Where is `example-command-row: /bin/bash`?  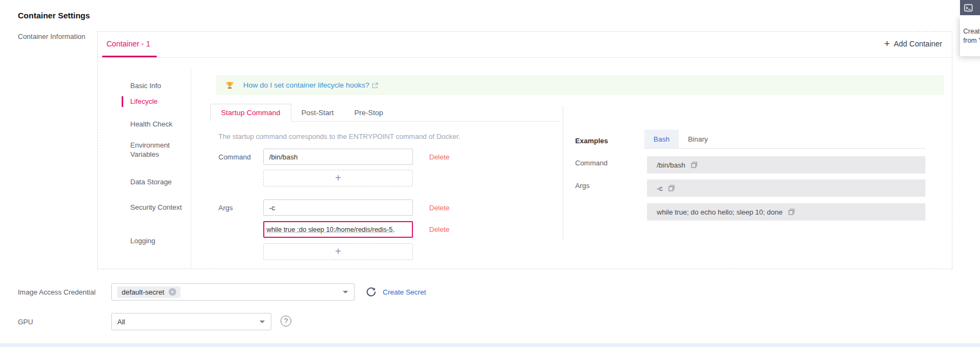 example-command-row: /bin/bash is located at coordinates (786, 165).